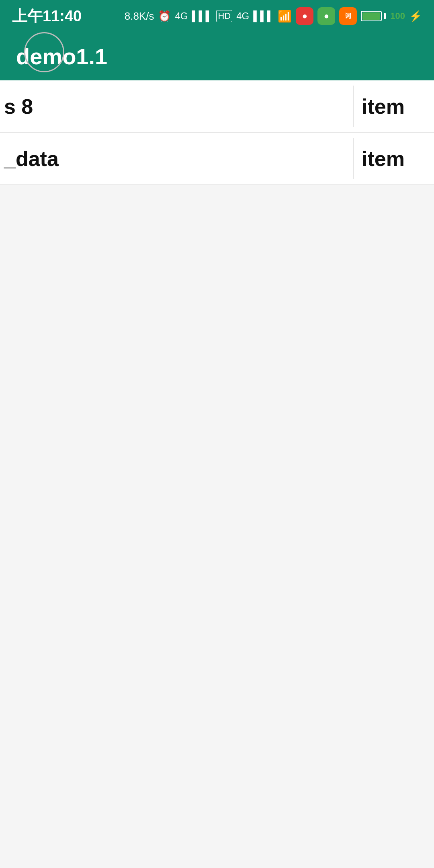 This screenshot has height=868, width=434. Describe the element at coordinates (217, 106) in the screenshot. I see `list-item: s 8 item` at that location.